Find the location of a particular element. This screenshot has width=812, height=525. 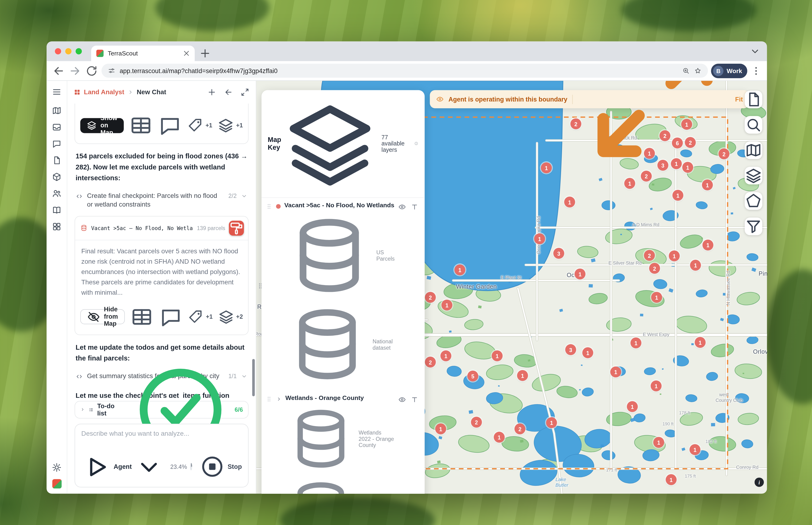

browser-profile-chip: B Work is located at coordinates (729, 71).